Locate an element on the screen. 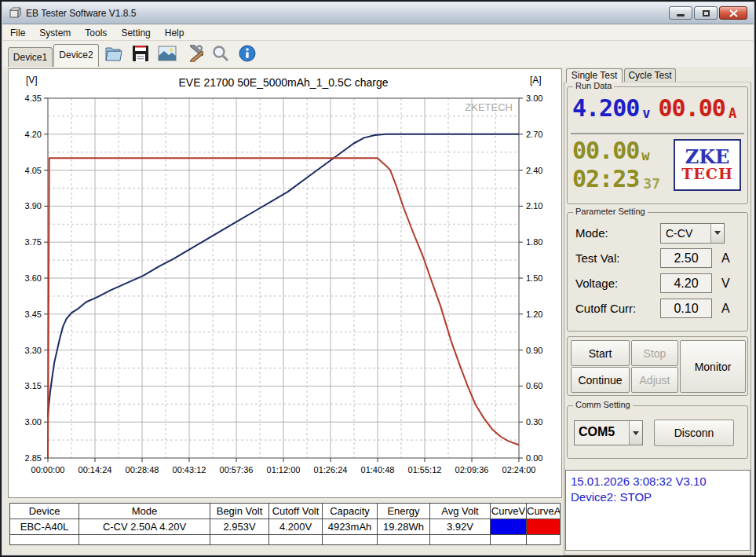  svg-text: 00:57:36 is located at coordinates (237, 470).